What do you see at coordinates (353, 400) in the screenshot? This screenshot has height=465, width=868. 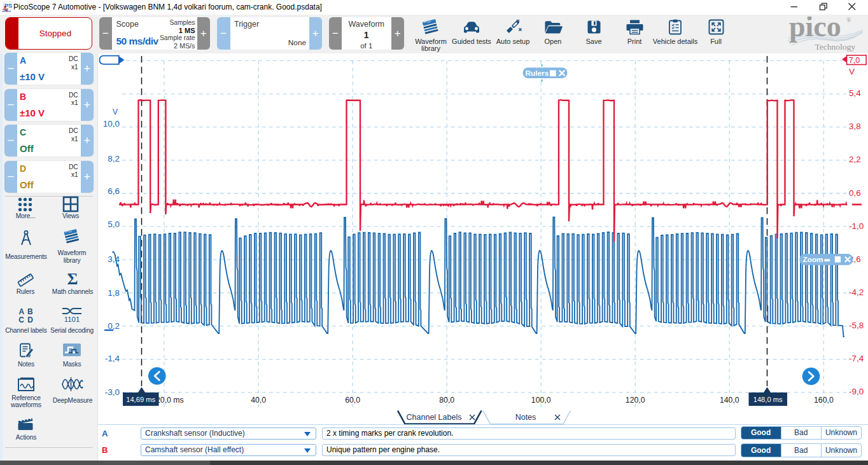 I see `svg-text: 60,0` at bounding box center [353, 400].